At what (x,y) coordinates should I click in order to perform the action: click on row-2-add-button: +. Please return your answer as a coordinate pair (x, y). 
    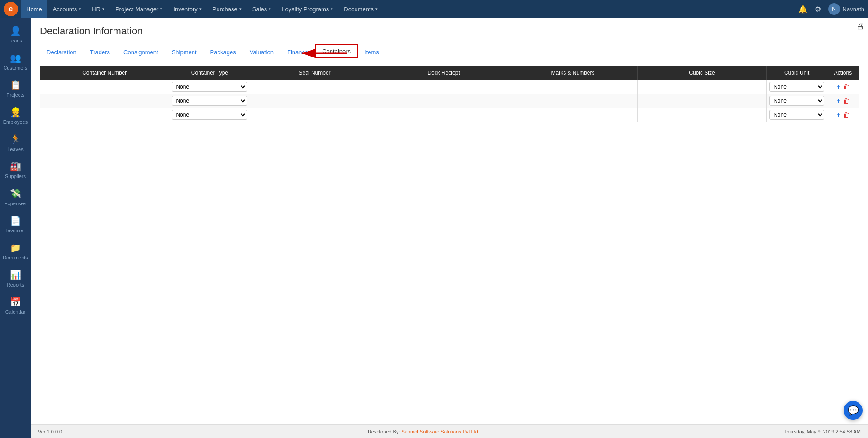
    Looking at the image, I should click on (838, 115).